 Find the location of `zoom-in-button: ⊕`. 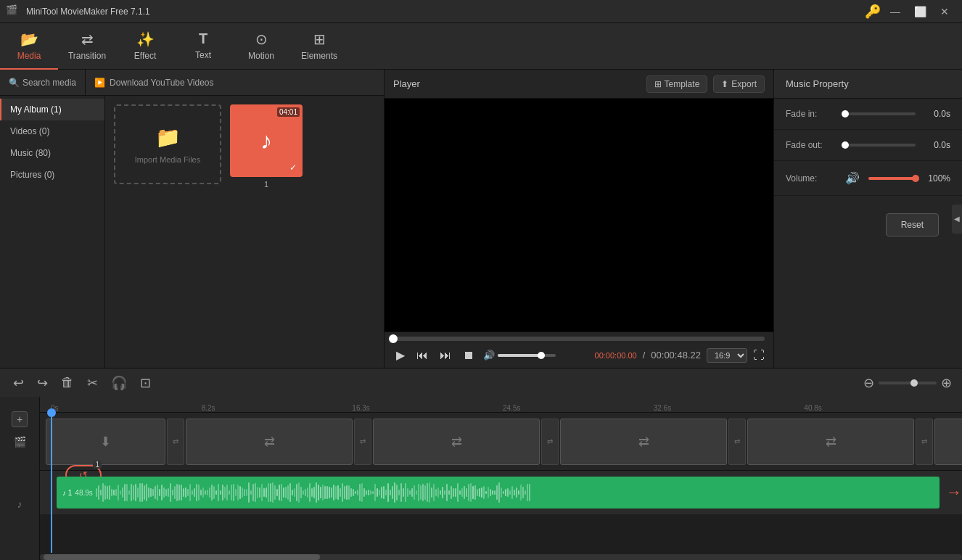

zoom-in-button: ⊕ is located at coordinates (946, 383).